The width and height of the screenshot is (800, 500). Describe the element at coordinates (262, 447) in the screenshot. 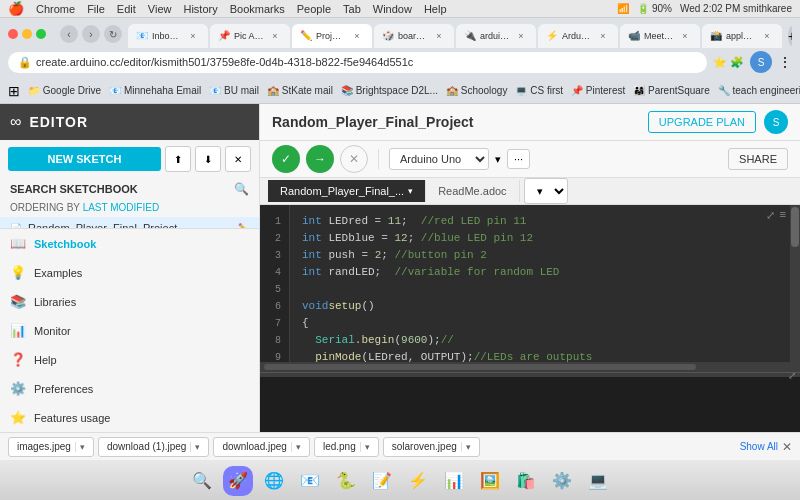

I see `download-item-download: download.jpeg ▾` at that location.